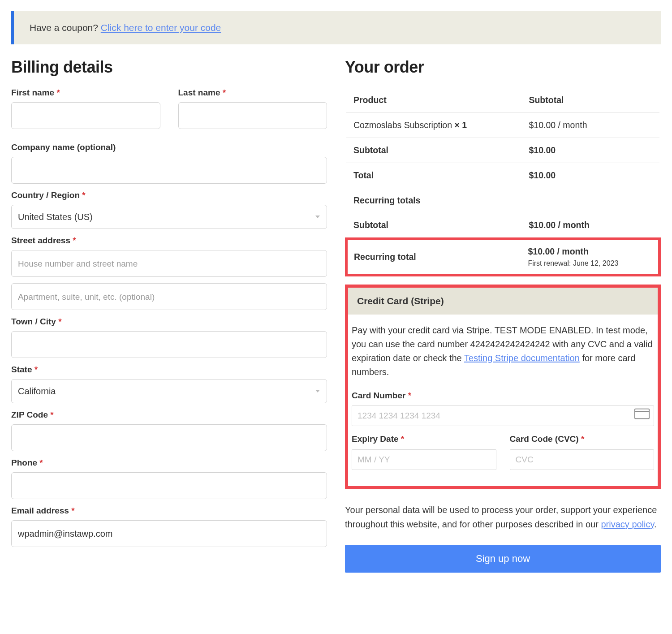 The height and width of the screenshot is (634, 672). I want to click on state-label: State *, so click(169, 370).